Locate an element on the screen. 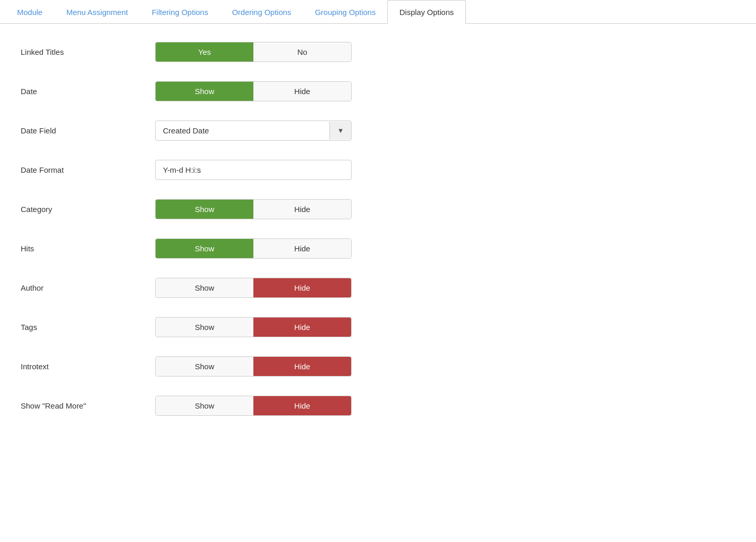 The height and width of the screenshot is (542, 756). label-date: Date is located at coordinates (88, 91).